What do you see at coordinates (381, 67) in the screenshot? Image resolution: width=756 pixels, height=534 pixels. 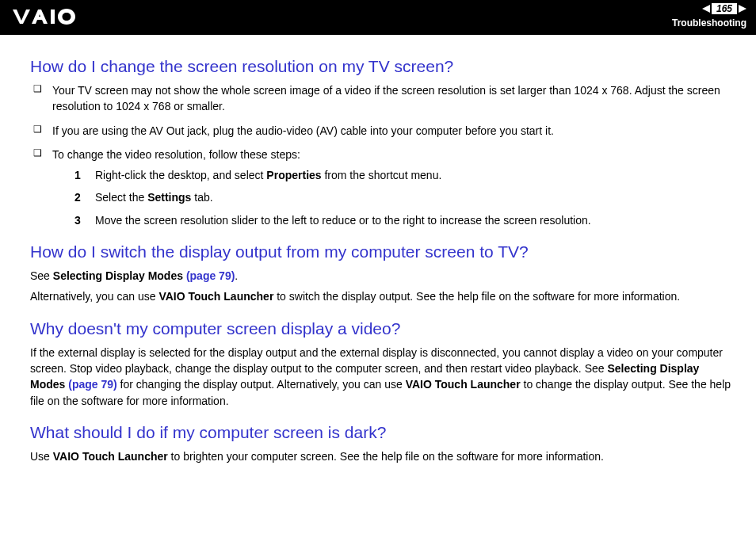 I see `heading-screen-resolution: How do I change the screen resolution on…` at bounding box center [381, 67].